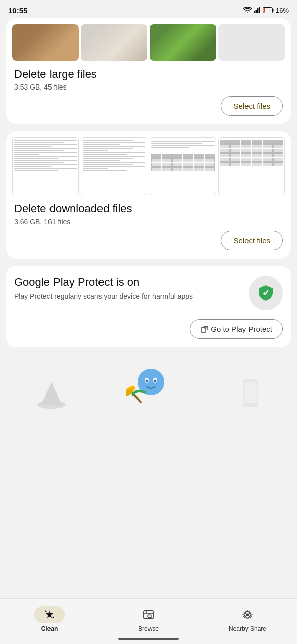  I want to click on hat-icon, so click(52, 395).